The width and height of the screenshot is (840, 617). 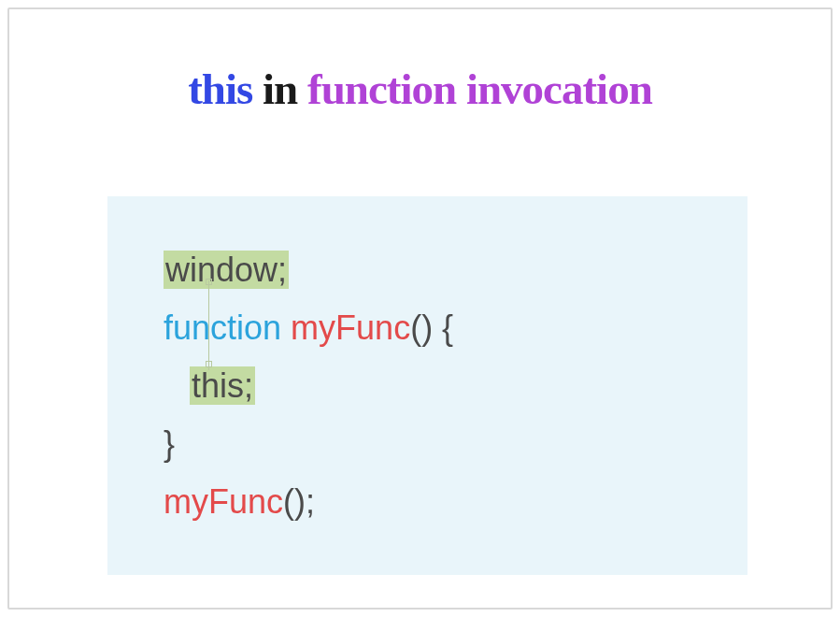 I want to click on code-line-5: myFunc();, so click(x=447, y=502).